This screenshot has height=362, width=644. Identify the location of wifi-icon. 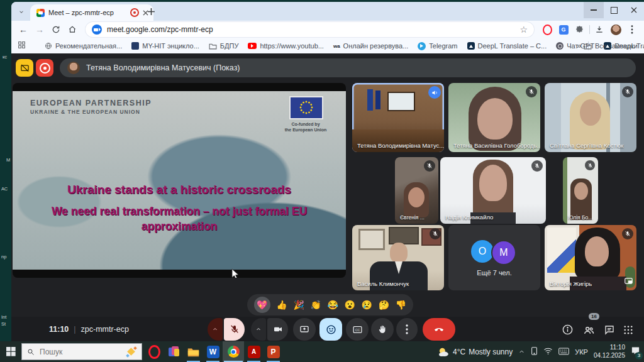
(548, 352).